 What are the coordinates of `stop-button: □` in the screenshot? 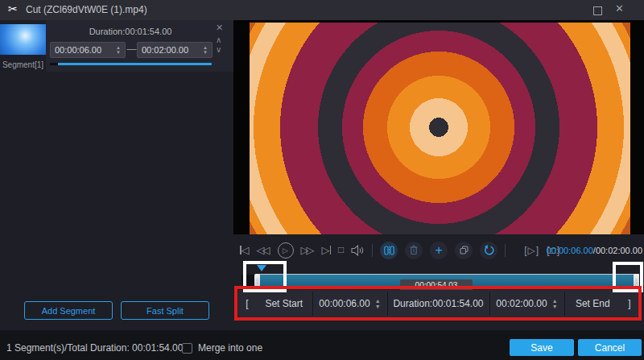 It's located at (341, 250).